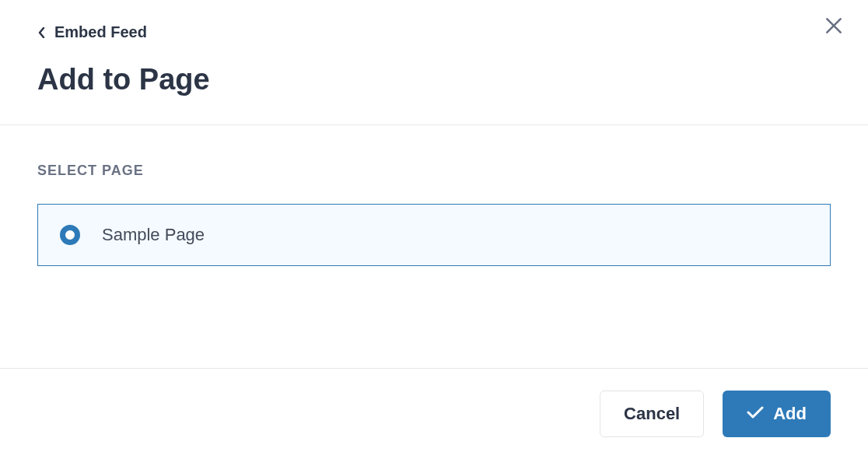 This screenshot has width=868, height=459. What do you see at coordinates (790, 414) in the screenshot?
I see `add-button-label: Add` at bounding box center [790, 414].